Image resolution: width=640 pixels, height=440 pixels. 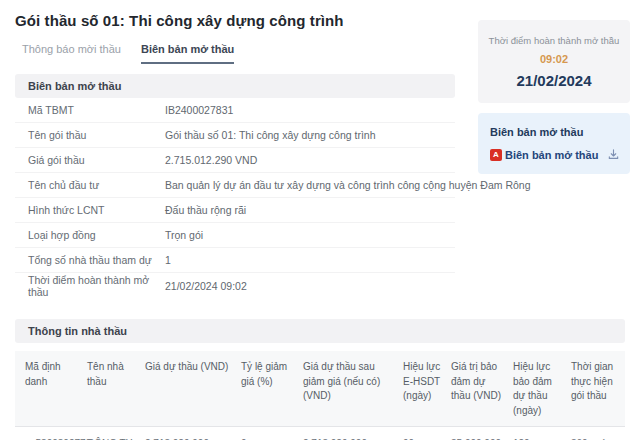 What do you see at coordinates (554, 97) in the screenshot?
I see `right-panel: Thời điểm hoàn thành mở thầu 09:02 21/02…` at bounding box center [554, 97].